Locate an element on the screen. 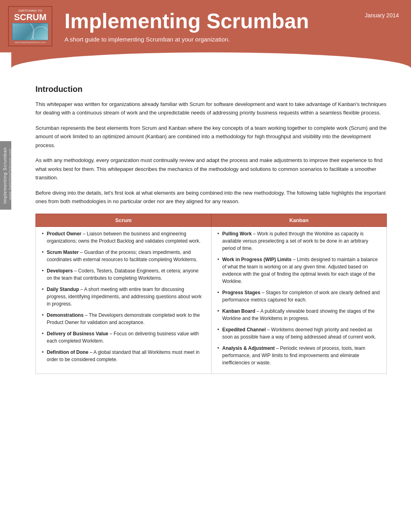  kanban-term-4: Expedited Channel is located at coordinates (244, 330).